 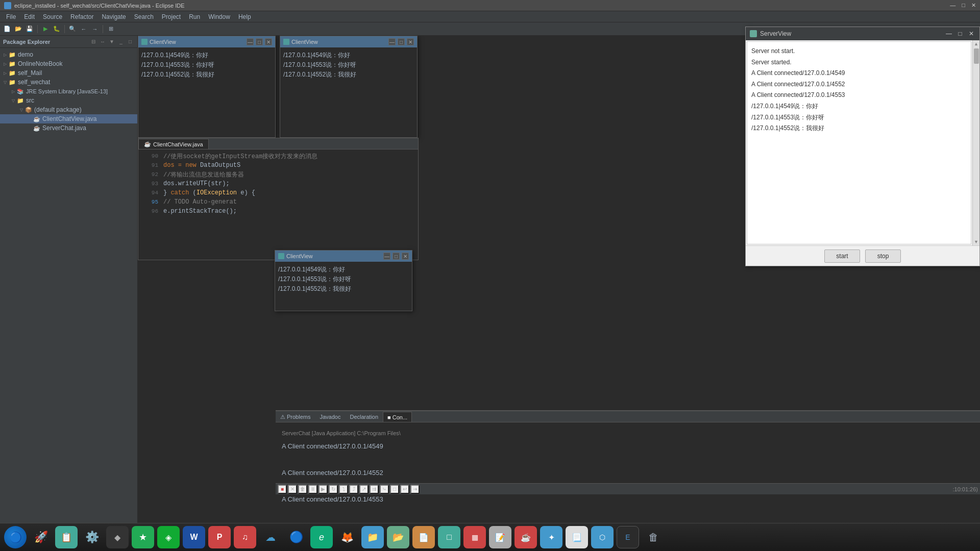 What do you see at coordinates (117, 537) in the screenshot?
I see `taskbar-unity: ◆` at bounding box center [117, 537].